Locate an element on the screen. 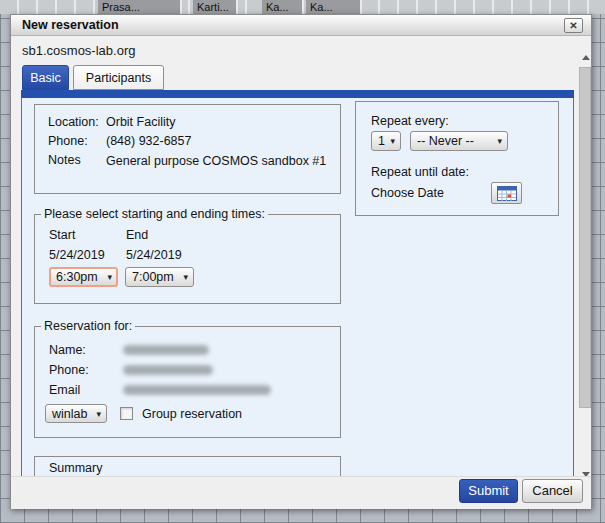 Image resolution: width=605 pixels, height=523 pixels. name-label: Name: is located at coordinates (86, 350).